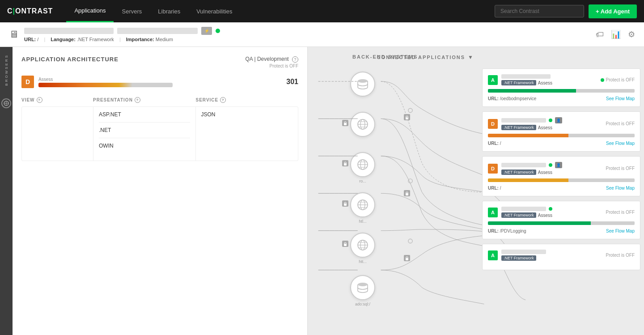  Describe the element at coordinates (552, 215) in the screenshot. I see `framework-4: .NET Framework Assess` at that location.